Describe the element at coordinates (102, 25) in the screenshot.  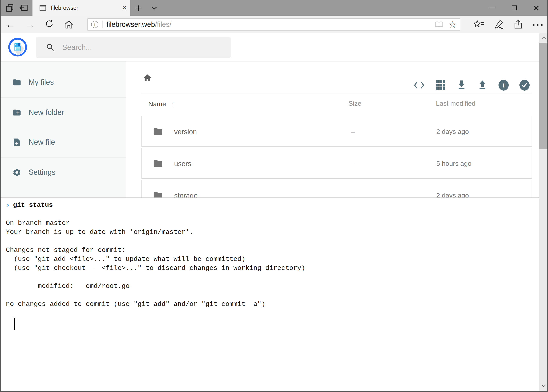
I see `address-separator` at that location.